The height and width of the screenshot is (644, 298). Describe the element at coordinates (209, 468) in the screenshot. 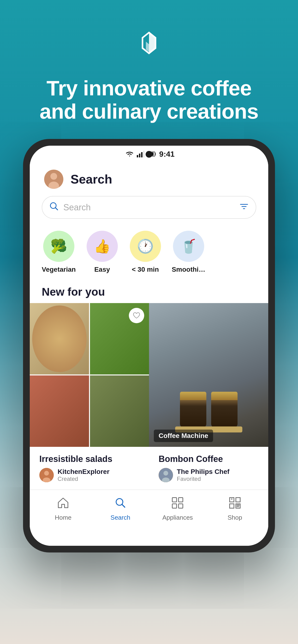

I see `coffee-info: Bombon Coffee T` at that location.